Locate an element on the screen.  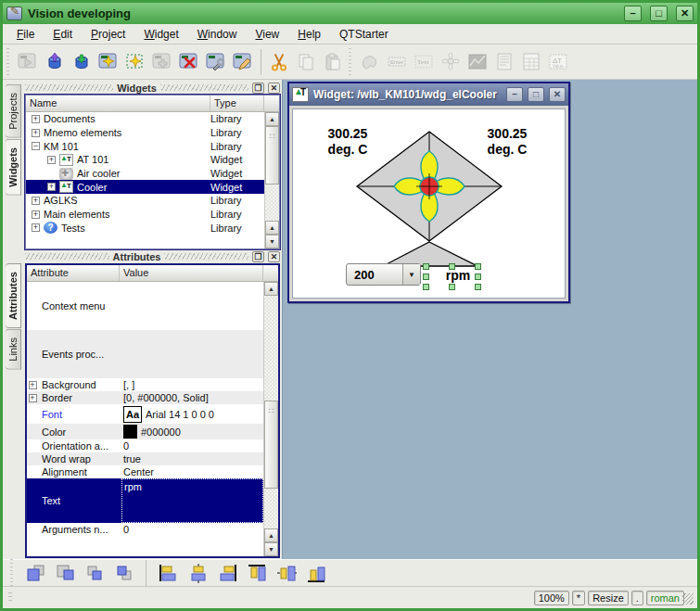
attribute-row-alignment: AlignmentCenter is located at coordinates (145, 472).